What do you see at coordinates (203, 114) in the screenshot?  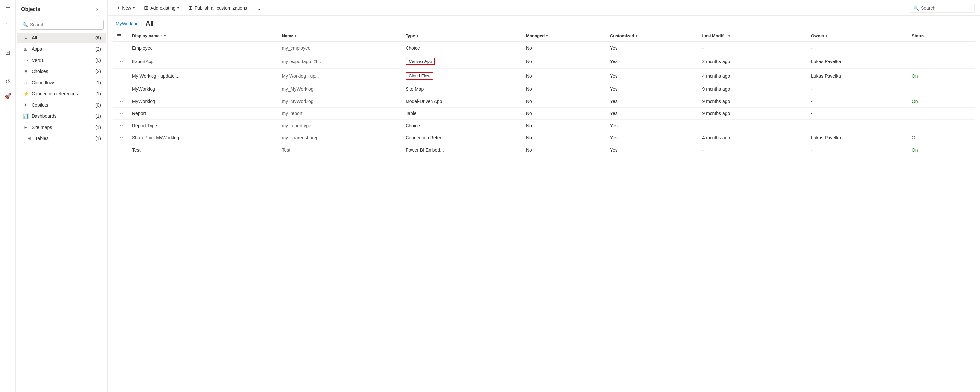 I see `row-display-name: Report` at bounding box center [203, 114].